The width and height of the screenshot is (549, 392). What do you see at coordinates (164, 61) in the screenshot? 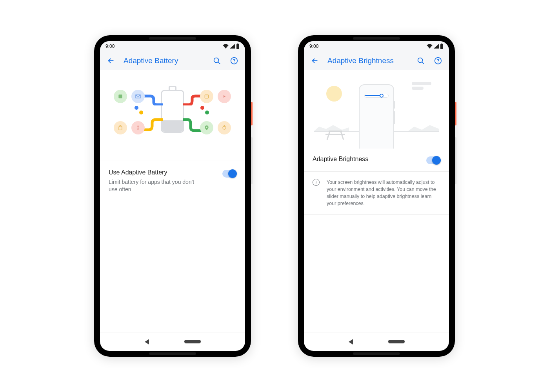
I see `page-title: Adaptive Battery` at bounding box center [164, 61].